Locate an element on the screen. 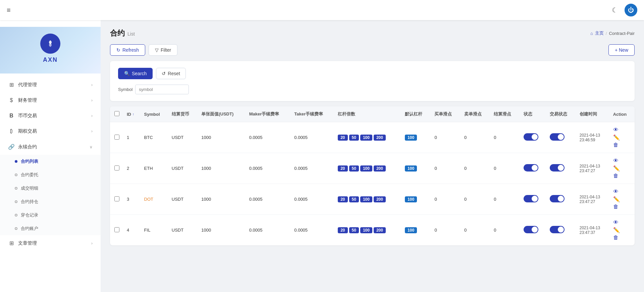 The image size is (644, 292). sidebar-item-coin: B 币币交易 › is located at coordinates (50, 116).